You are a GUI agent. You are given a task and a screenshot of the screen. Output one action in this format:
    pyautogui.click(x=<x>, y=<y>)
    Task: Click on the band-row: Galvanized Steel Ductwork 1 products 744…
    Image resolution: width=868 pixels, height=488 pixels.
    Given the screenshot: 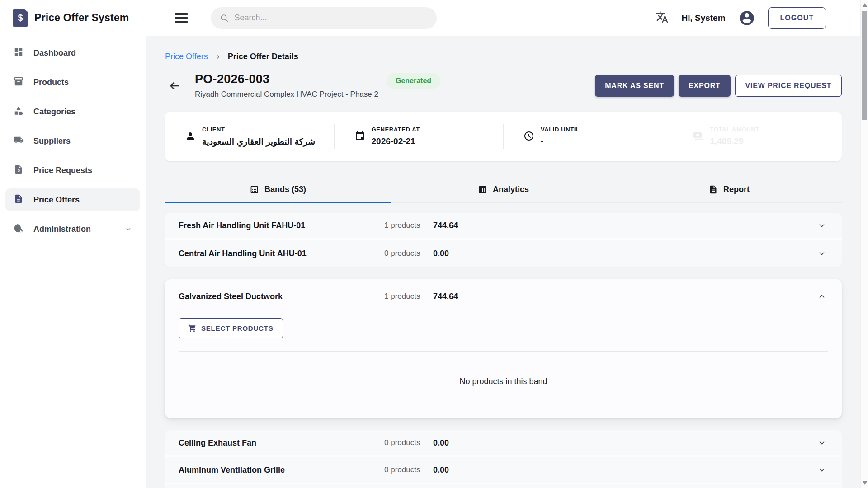 What is the action you would take?
    pyautogui.click(x=504, y=296)
    